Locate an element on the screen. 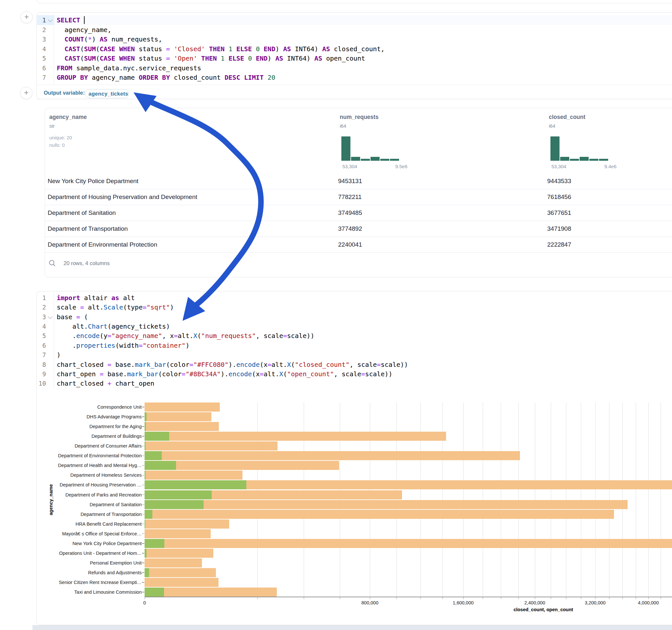  table-cell: New York City Police Department is located at coordinates (93, 181).